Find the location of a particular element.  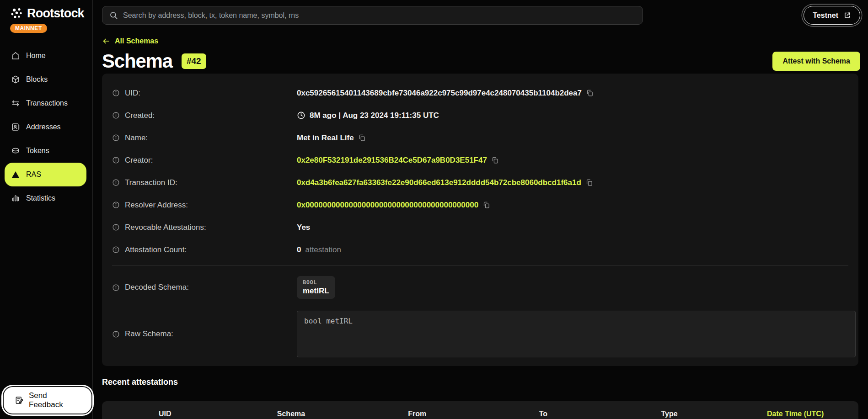

address-book-icon is located at coordinates (16, 127).